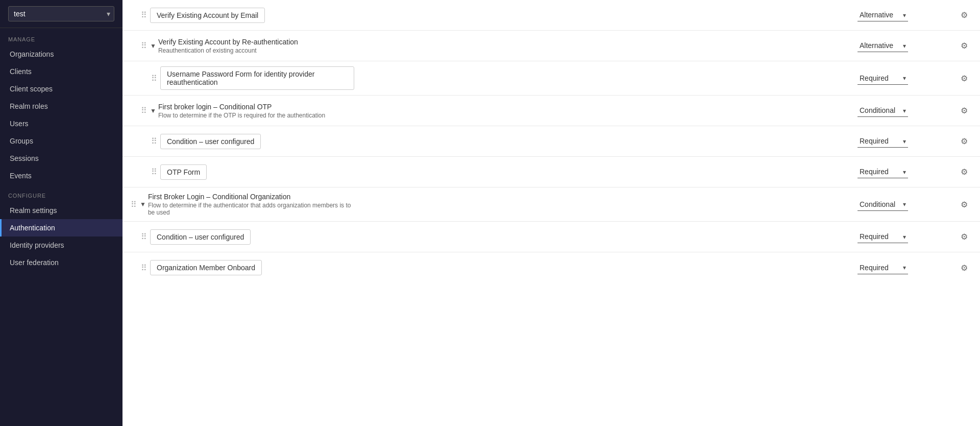 The width and height of the screenshot is (980, 426). Describe the element at coordinates (250, 209) in the screenshot. I see `flow-description: Flow to determine if the authenticator t…` at that location.